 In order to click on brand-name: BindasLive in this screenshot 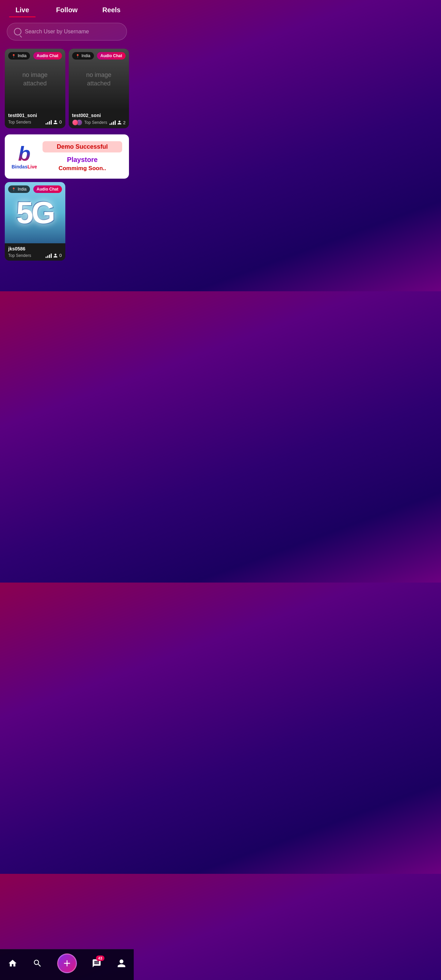, I will do `click(24, 167)`.